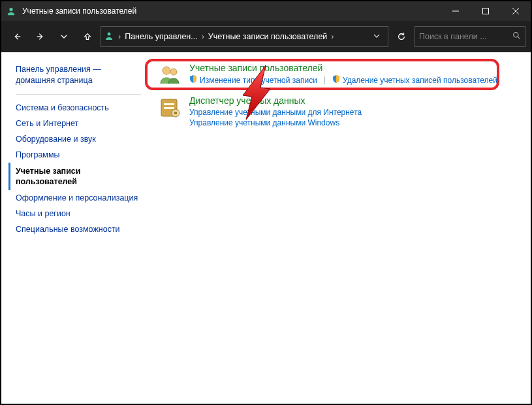 This screenshot has height=405, width=532. What do you see at coordinates (78, 75) in the screenshot?
I see `sidebar-home-link: Панель управления — домашняя страница` at bounding box center [78, 75].